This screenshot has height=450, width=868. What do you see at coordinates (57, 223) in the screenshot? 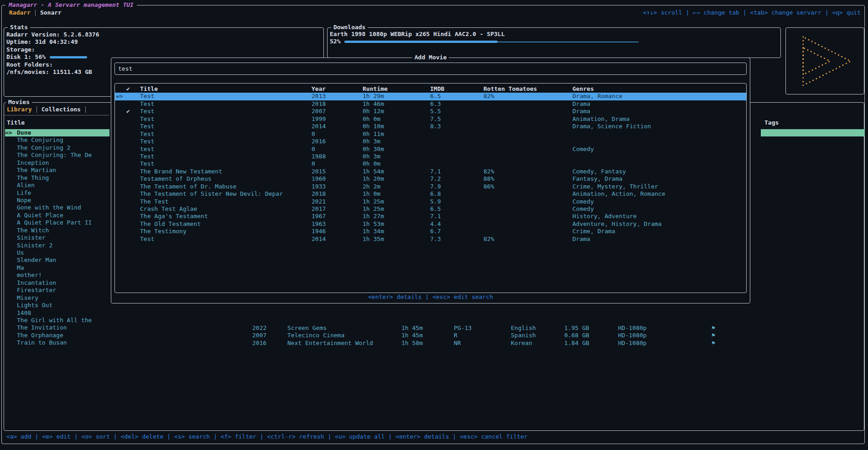
I see `movie-list-item: A Quiet Place Part II` at bounding box center [57, 223].